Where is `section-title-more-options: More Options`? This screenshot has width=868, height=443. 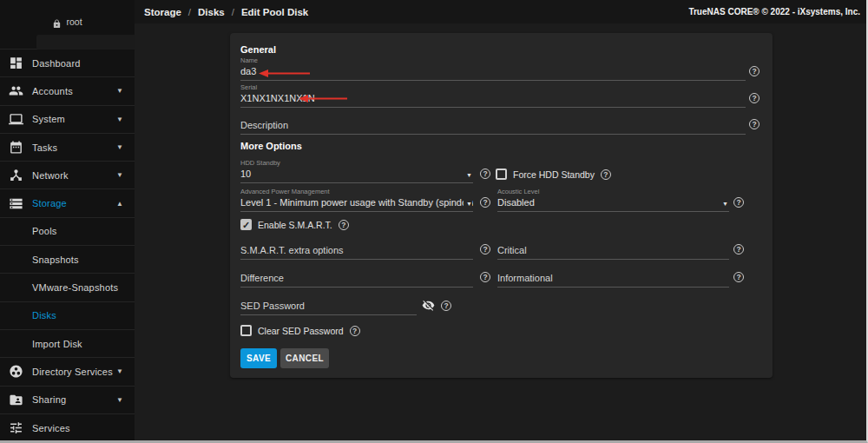
section-title-more-options: More Options is located at coordinates (271, 146).